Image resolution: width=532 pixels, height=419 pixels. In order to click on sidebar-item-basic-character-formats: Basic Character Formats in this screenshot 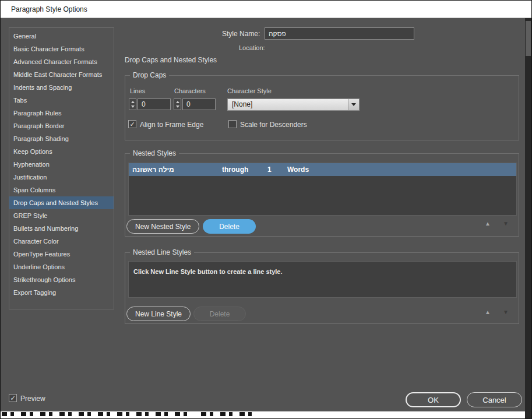, I will do `click(62, 49)`.